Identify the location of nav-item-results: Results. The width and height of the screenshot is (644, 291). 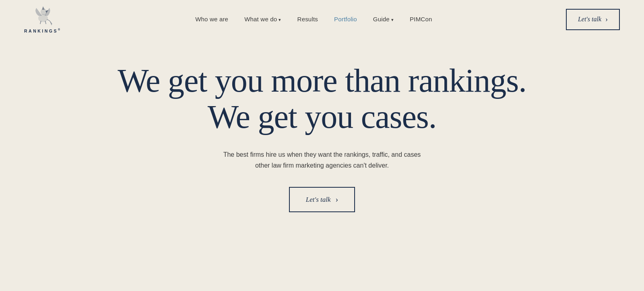
(308, 19).